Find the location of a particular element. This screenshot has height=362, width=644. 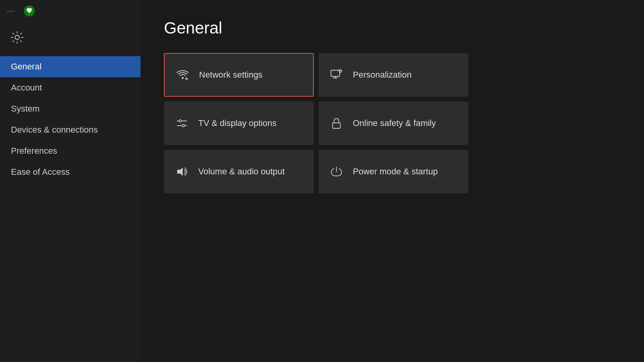

nav-menu: General Account System Devices & connect… is located at coordinates (70, 119).